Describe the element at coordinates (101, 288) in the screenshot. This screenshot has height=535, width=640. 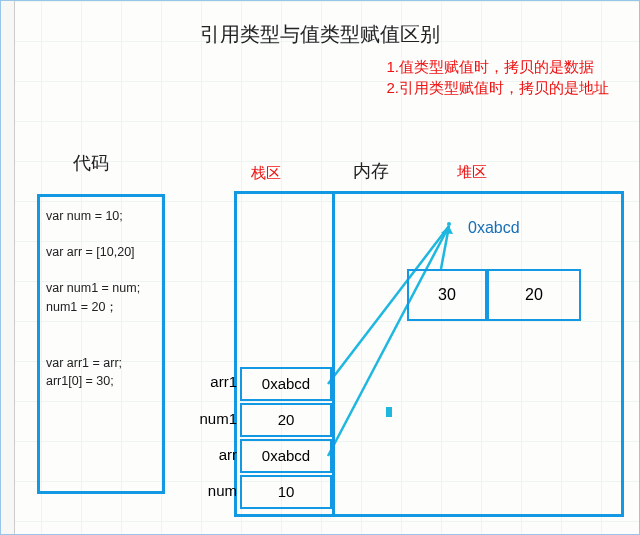
I see `code-line: var num1 = num;` at that location.